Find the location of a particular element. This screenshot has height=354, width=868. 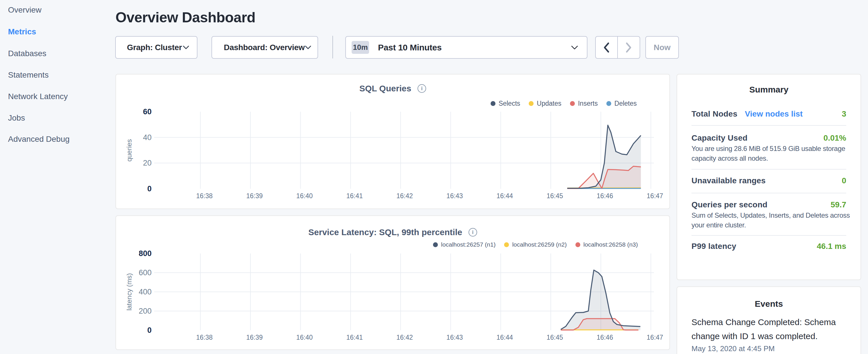

summary-row-qps: Queries per second 59.7 is located at coordinates (769, 205).